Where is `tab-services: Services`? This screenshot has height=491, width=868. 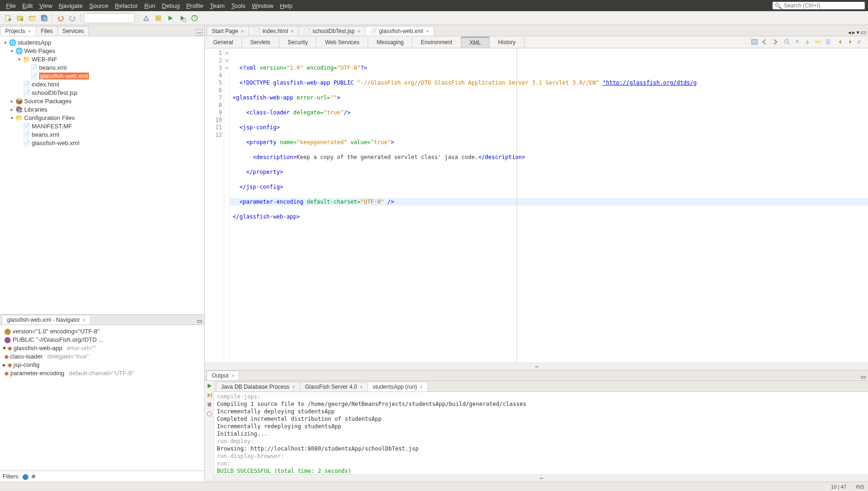
tab-services: Services is located at coordinates (73, 31).